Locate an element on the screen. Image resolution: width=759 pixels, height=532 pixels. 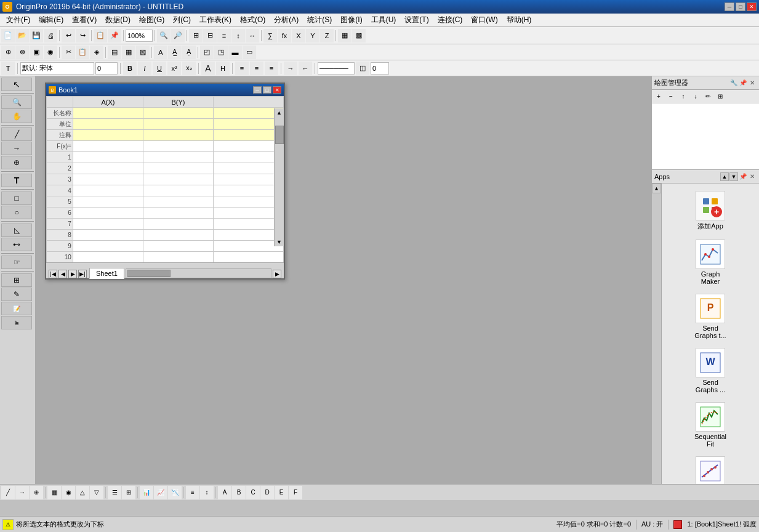
menu-settings: 设置(T) is located at coordinates (416, 20).